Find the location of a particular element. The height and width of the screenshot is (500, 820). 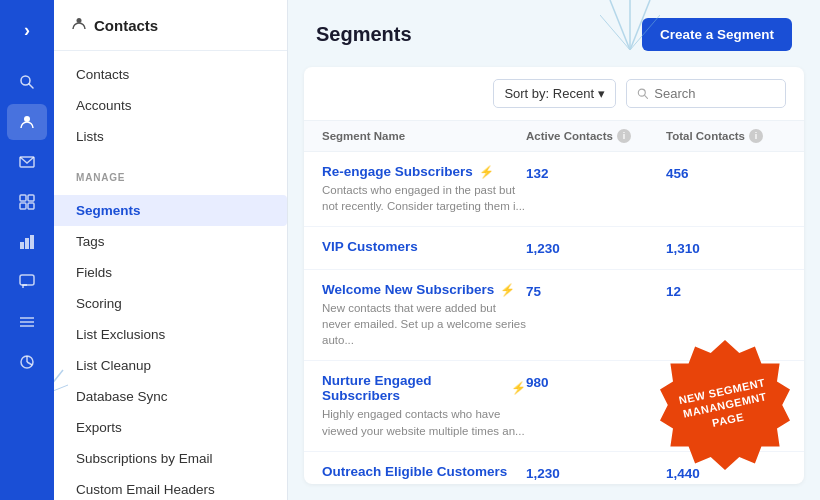

create-segment-button: Create a Segment is located at coordinates (717, 34).